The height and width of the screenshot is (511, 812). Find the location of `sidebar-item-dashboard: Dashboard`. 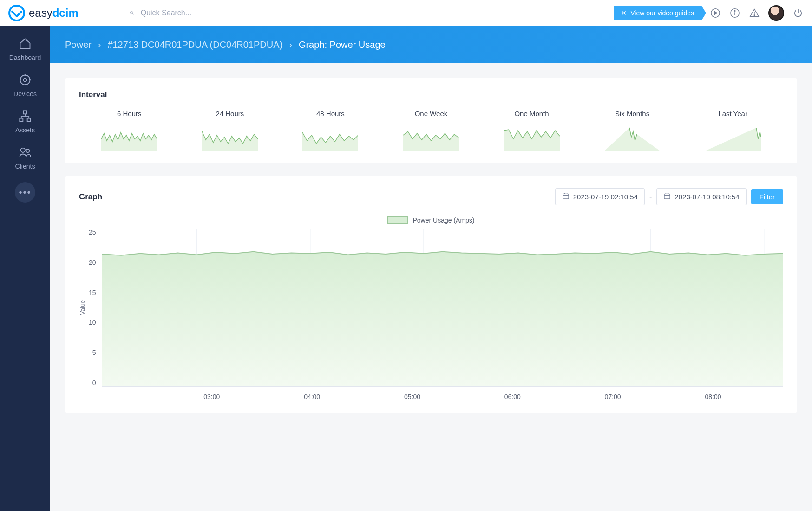

sidebar-item-dashboard: Dashboard is located at coordinates (25, 49).